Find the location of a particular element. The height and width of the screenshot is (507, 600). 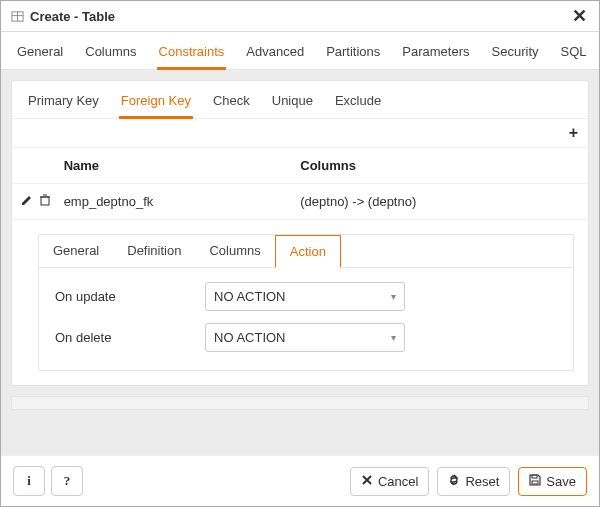

close-icon is located at coordinates (367, 482).